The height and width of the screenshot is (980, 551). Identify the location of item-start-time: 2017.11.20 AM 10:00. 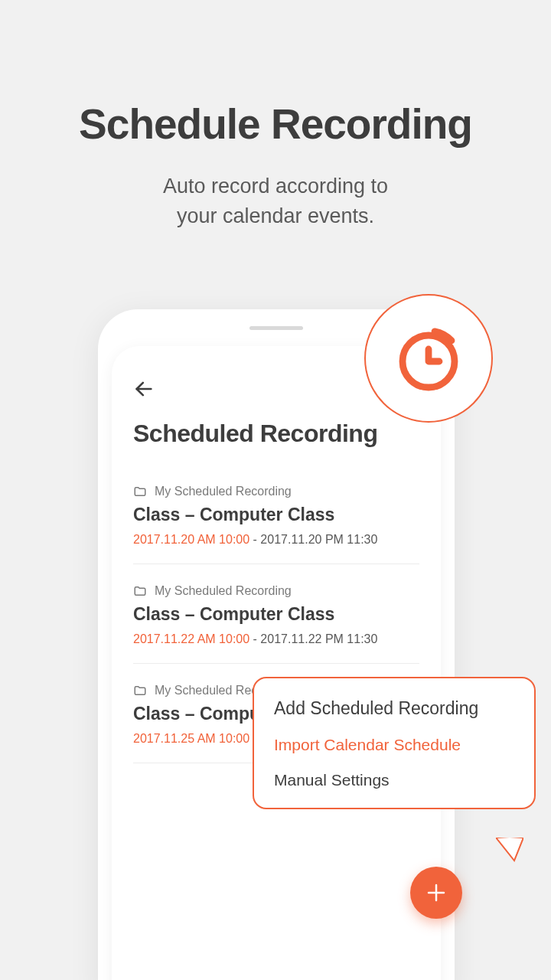
(191, 539).